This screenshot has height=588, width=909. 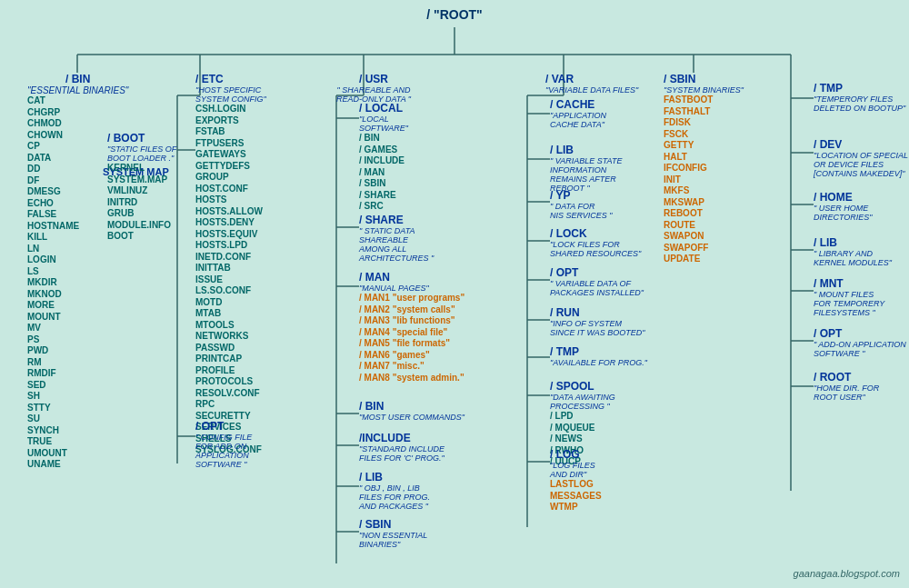 What do you see at coordinates (849, 297) in the screenshot?
I see `mnt-right-node: / MNT " MOUNT FILESFOR TEMPORERYFILESYST…` at bounding box center [849, 297].